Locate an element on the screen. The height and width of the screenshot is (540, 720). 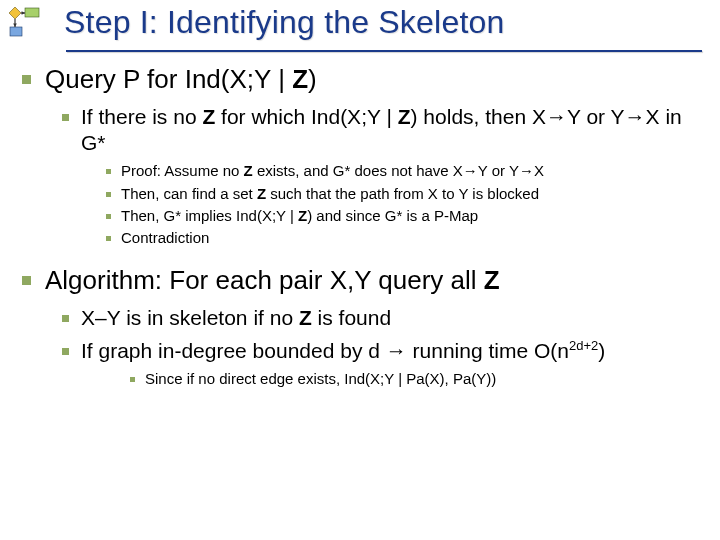
title-underline is located at coordinates (384, 51).